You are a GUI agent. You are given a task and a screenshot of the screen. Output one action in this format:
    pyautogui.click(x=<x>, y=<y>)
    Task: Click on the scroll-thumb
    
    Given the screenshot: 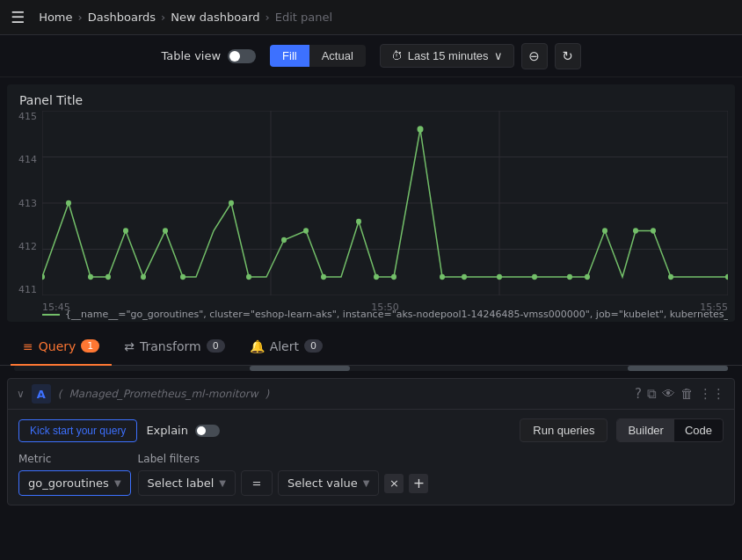 What is the action you would take?
    pyautogui.click(x=300, y=368)
    